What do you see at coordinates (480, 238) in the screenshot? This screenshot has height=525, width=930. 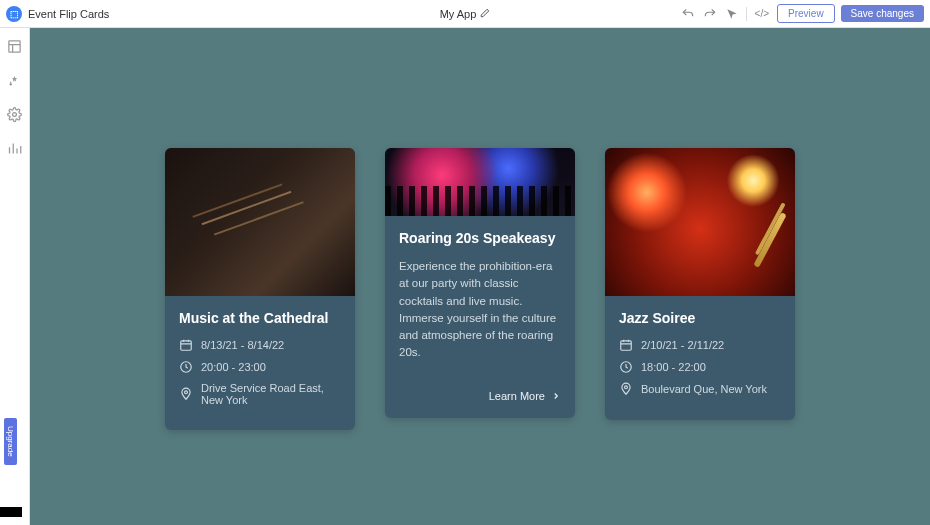 I see `card-title: Roaring 20s Speakeasy` at bounding box center [480, 238].